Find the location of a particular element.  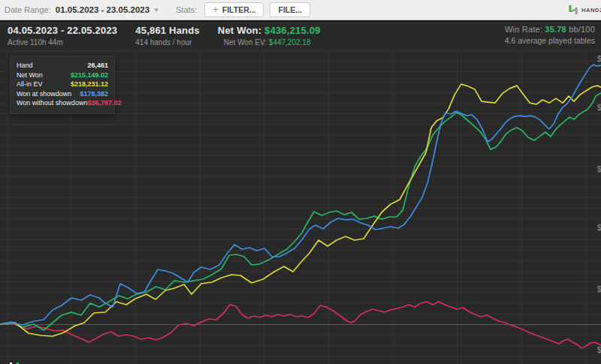

tooltip-row-value: $218,231.12 is located at coordinates (89, 84).